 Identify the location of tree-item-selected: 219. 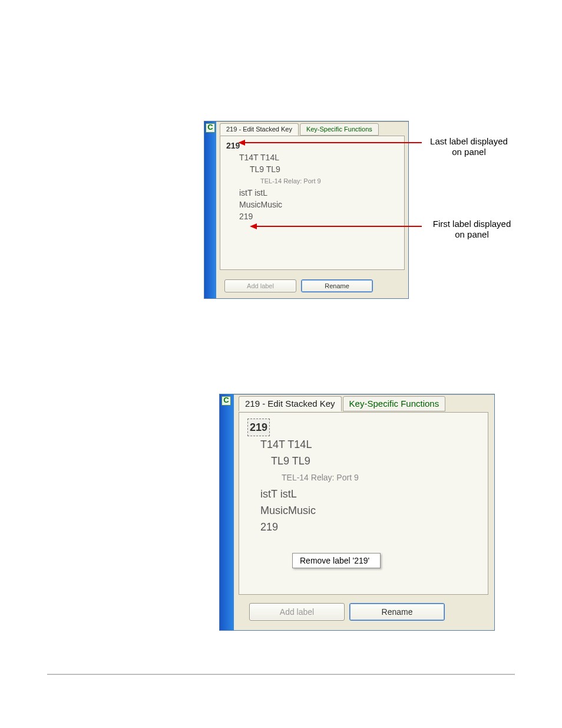
(259, 427).